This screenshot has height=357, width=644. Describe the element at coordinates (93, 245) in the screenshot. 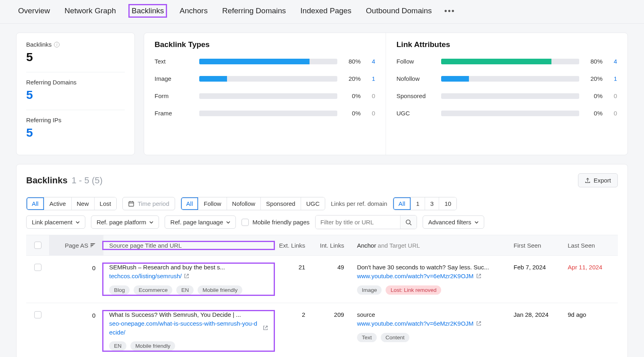

I see `sort-icon` at that location.